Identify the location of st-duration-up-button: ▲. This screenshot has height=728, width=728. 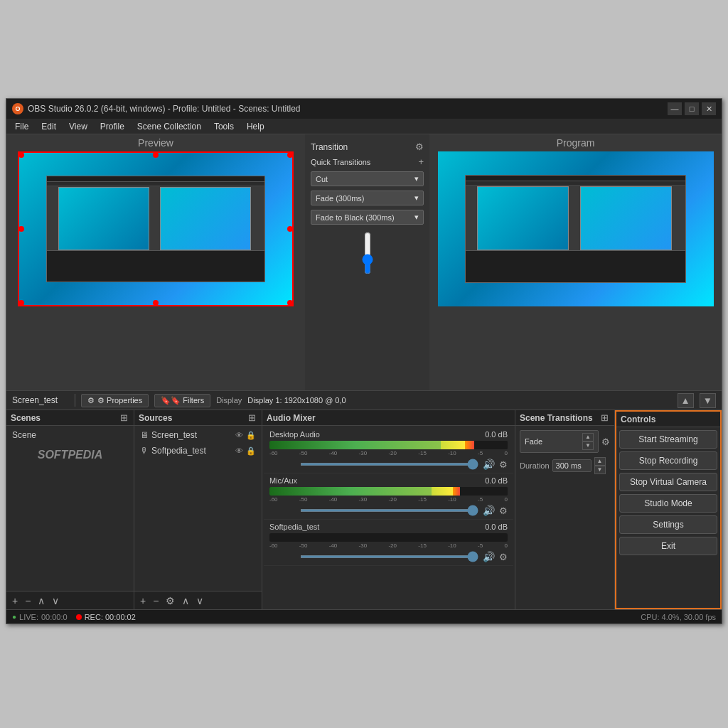
(600, 461).